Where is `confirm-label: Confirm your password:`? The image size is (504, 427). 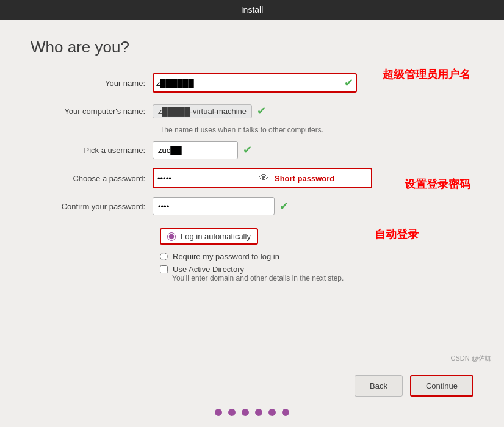 confirm-label: Confirm your password: is located at coordinates (98, 206).